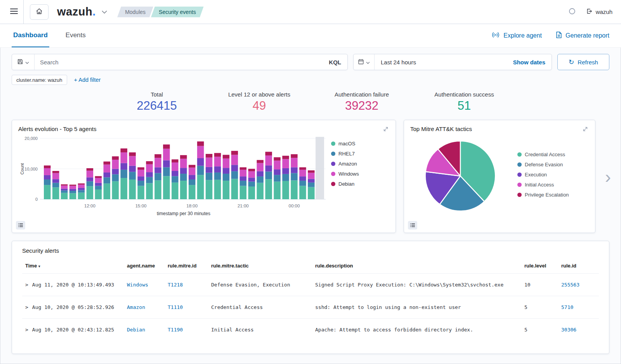 Image resolution: width=621 pixels, height=364 pixels. I want to click on legend-label: Amazon, so click(348, 164).